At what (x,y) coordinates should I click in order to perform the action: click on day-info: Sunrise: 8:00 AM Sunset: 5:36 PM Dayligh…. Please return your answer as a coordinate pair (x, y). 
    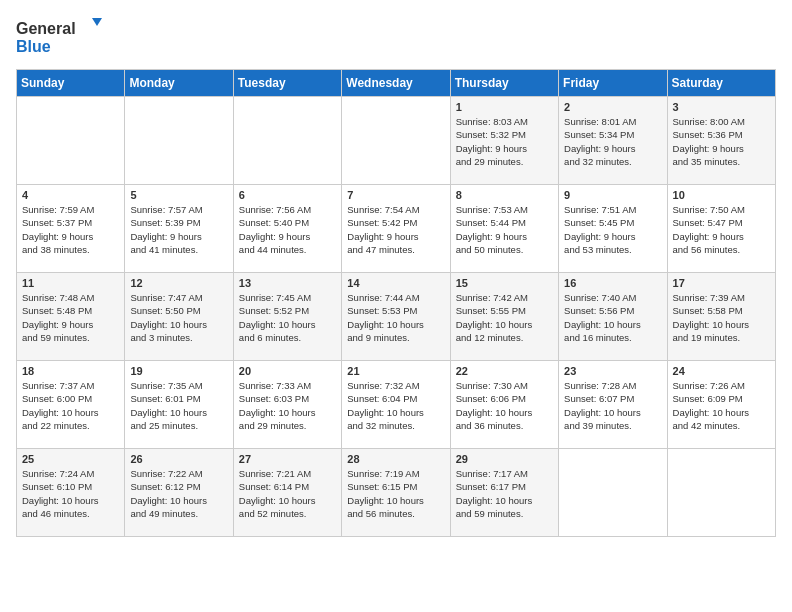
    Looking at the image, I should click on (722, 142).